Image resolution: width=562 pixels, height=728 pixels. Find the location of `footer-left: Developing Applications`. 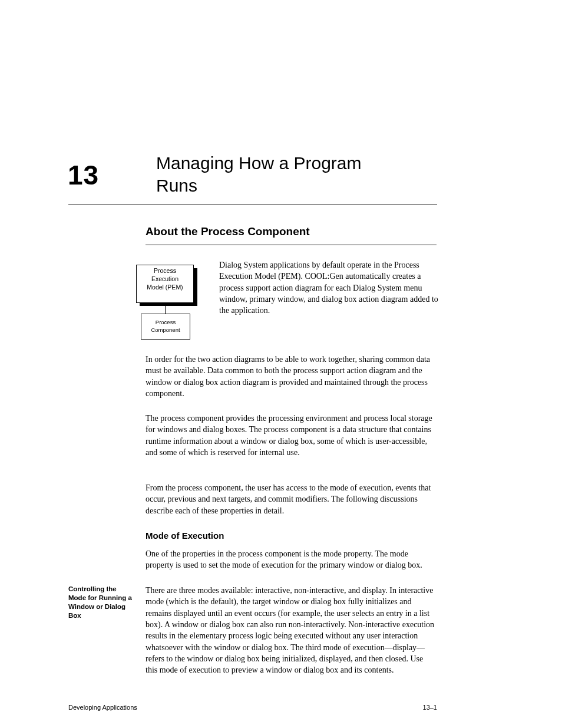

footer-left: Developing Applications is located at coordinates (103, 707).